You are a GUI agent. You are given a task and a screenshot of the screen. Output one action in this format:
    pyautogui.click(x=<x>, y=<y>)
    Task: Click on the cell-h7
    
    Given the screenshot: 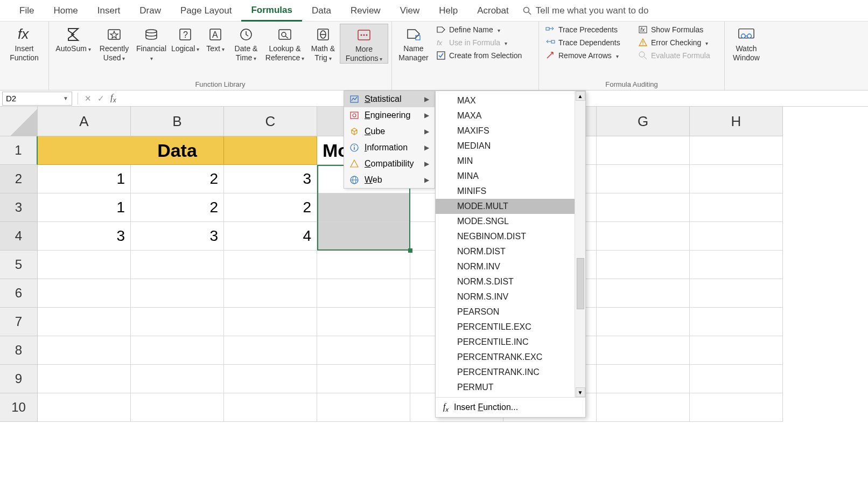 What is the action you would take?
    pyautogui.click(x=737, y=322)
    